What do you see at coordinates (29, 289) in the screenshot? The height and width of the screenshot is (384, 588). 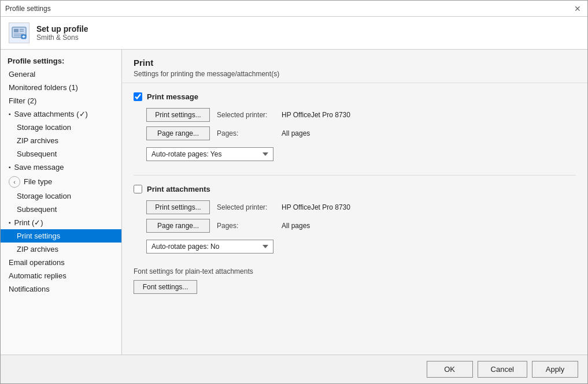 I see `sidebar-label-notifications: Notifications` at bounding box center [29, 289].